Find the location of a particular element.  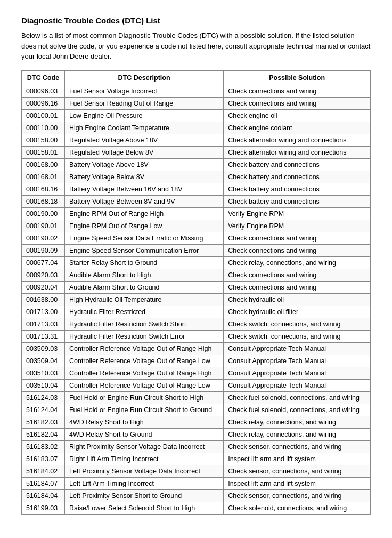

dtc-code-cell: 516182.03 is located at coordinates (44, 422).